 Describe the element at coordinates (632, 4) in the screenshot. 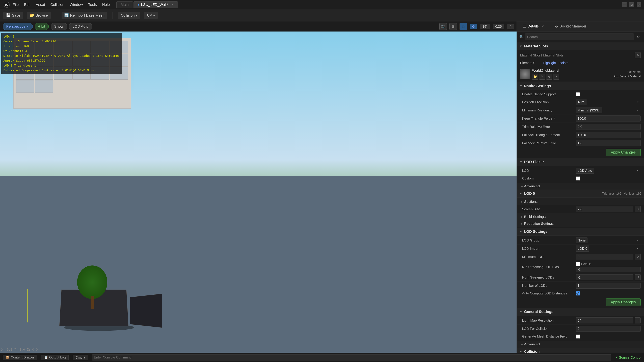

I see `maximize-button: □` at that location.